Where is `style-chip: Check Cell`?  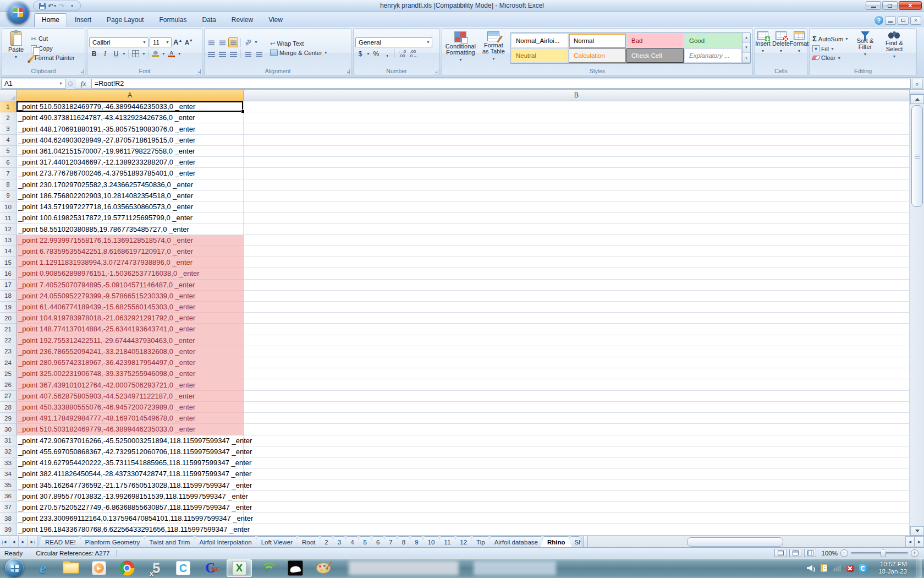
style-chip: Check Cell is located at coordinates (655, 56).